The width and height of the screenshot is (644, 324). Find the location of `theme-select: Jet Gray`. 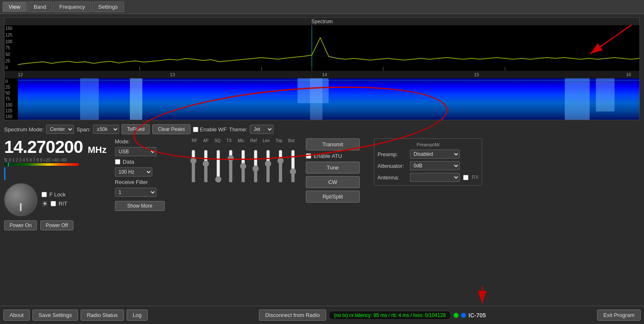

theme-select: Jet Gray is located at coordinates (261, 129).